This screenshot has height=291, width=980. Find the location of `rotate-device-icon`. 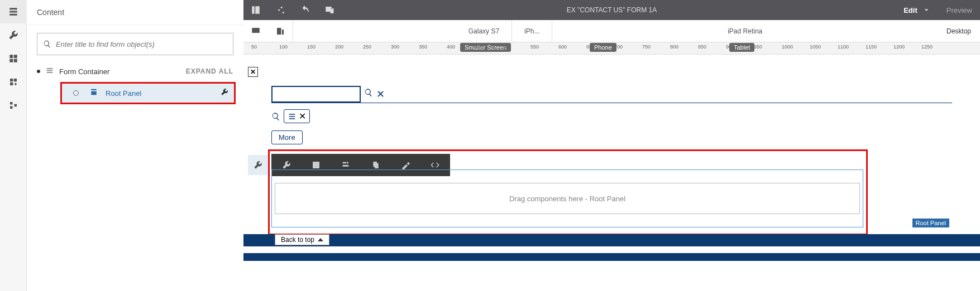

rotate-device-icon is located at coordinates (280, 31).